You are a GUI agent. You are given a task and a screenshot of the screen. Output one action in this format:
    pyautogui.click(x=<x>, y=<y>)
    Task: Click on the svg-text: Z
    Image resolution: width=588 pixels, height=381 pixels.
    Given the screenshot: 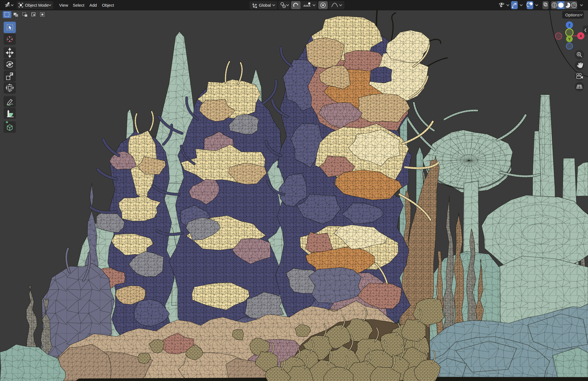 What is the action you would take?
    pyautogui.click(x=569, y=25)
    